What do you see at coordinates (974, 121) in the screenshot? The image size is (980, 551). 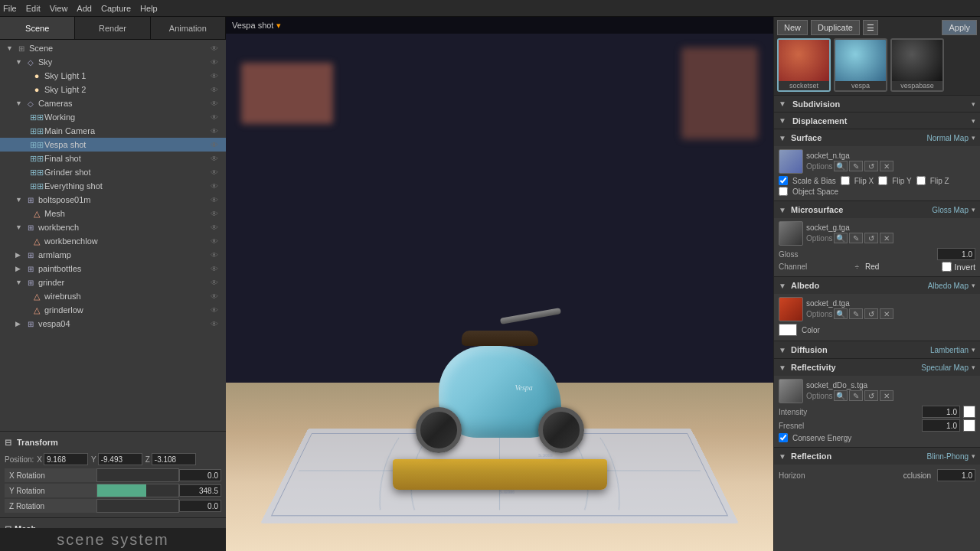 I see `displacement-dropdown-icon: ▾` at bounding box center [974, 121].